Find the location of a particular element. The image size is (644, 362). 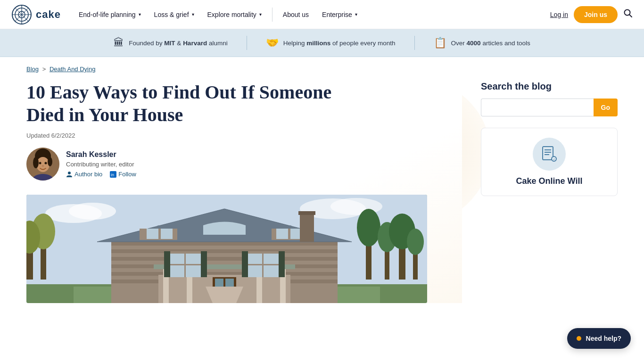

author-area: Sarah Kessler Contributing writer, edito… is located at coordinates (244, 164).